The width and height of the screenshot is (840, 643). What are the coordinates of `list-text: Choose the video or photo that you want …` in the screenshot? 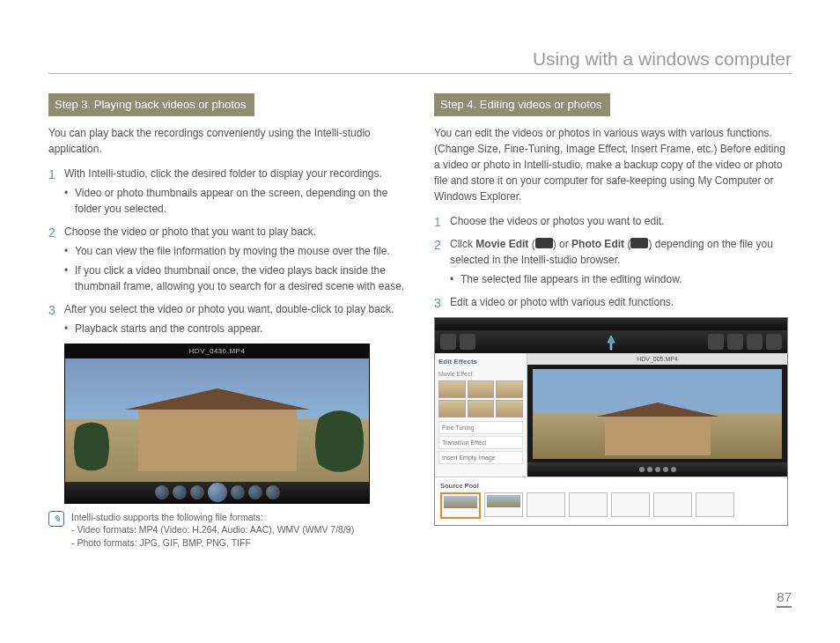 It's located at (190, 232).